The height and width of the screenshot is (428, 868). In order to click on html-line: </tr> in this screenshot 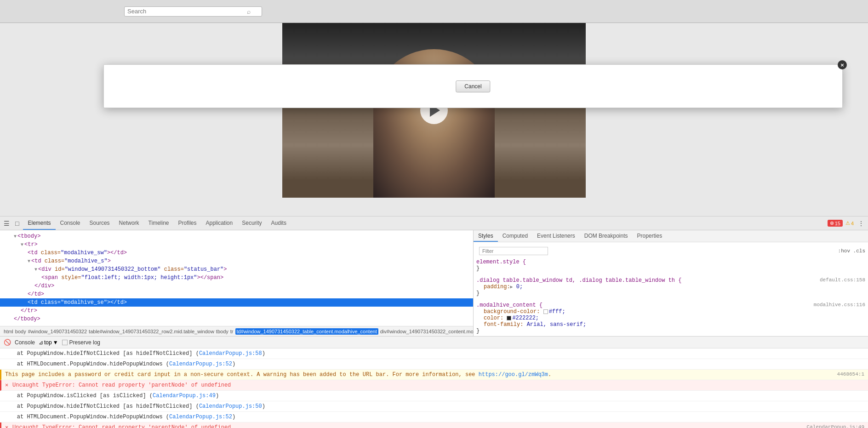, I will do `click(236, 311)`.